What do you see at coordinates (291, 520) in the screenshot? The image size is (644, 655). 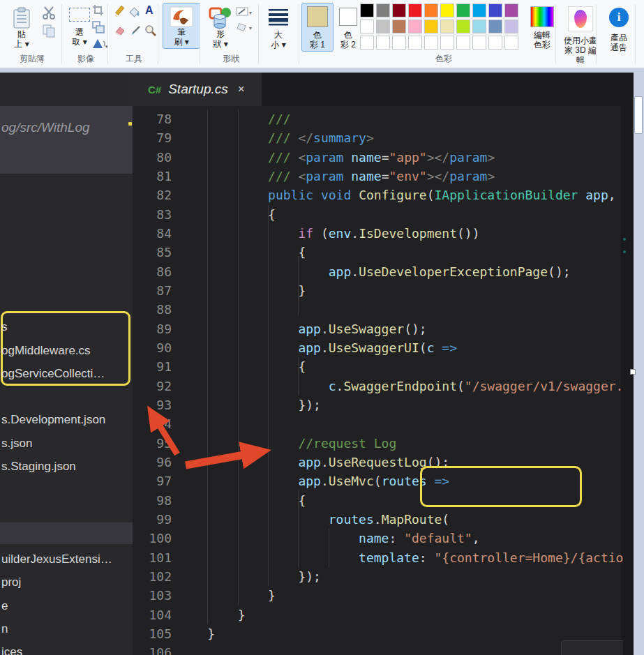 I see `code-line-99: 99 routes.MapRoute(` at bounding box center [291, 520].